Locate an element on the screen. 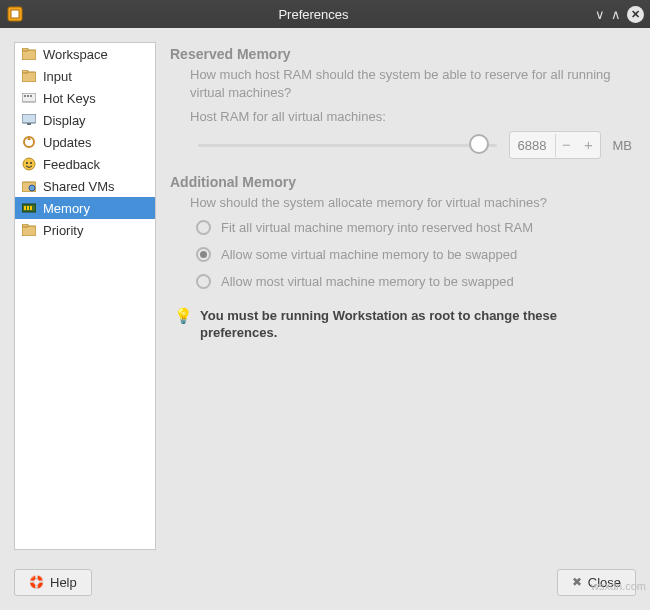 The image size is (650, 610). host-ram-value: 6888 is located at coordinates (533, 146).